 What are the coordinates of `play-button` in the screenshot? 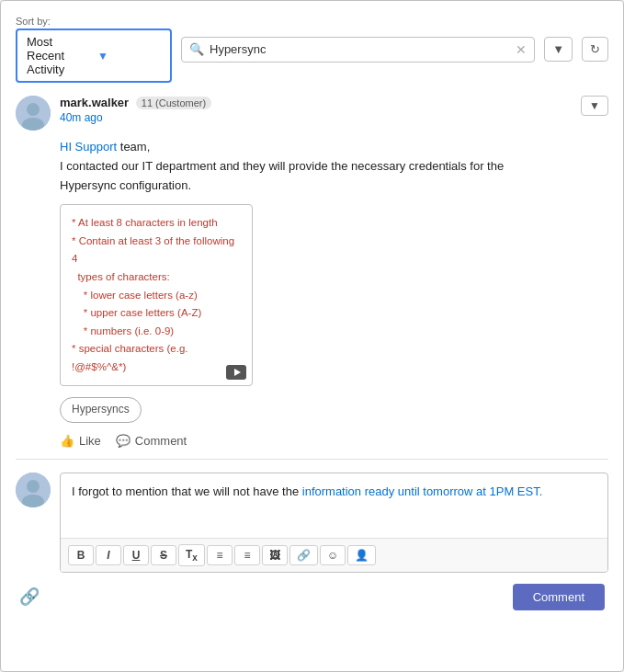 It's located at (236, 372).